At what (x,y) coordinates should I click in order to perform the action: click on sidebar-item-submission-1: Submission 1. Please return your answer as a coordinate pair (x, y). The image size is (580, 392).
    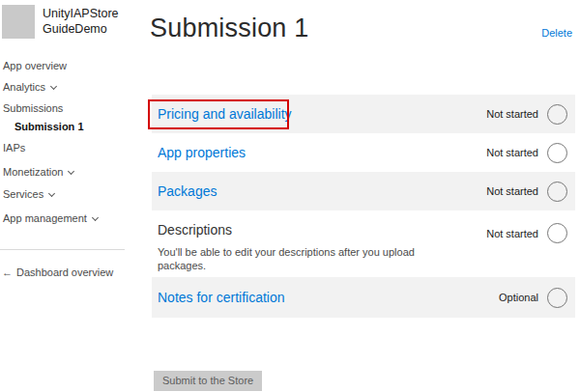
    Looking at the image, I should click on (49, 126).